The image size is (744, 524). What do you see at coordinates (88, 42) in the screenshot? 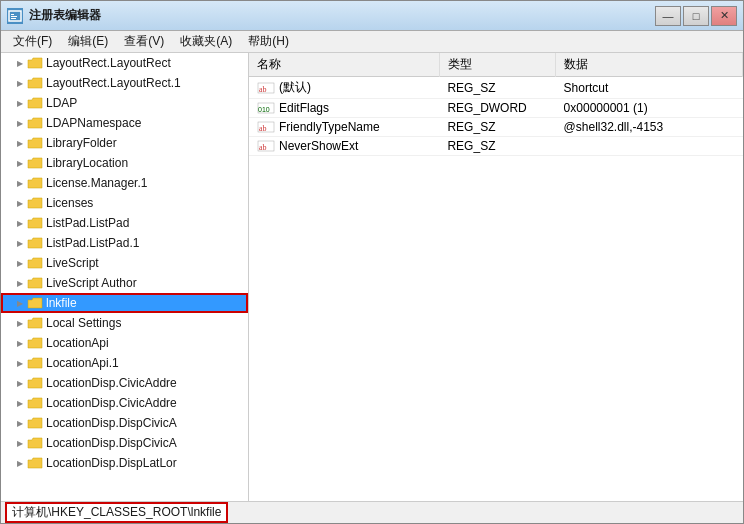
I see `menu-edit: 编辑(E)` at bounding box center [88, 42].